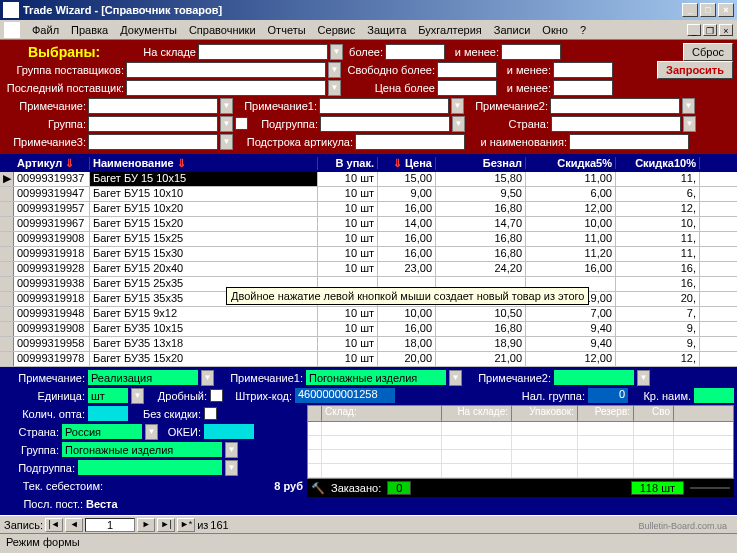 The image size is (737, 553). What do you see at coordinates (386, 30) in the screenshot?
I see `menu-security: Защита` at bounding box center [386, 30].